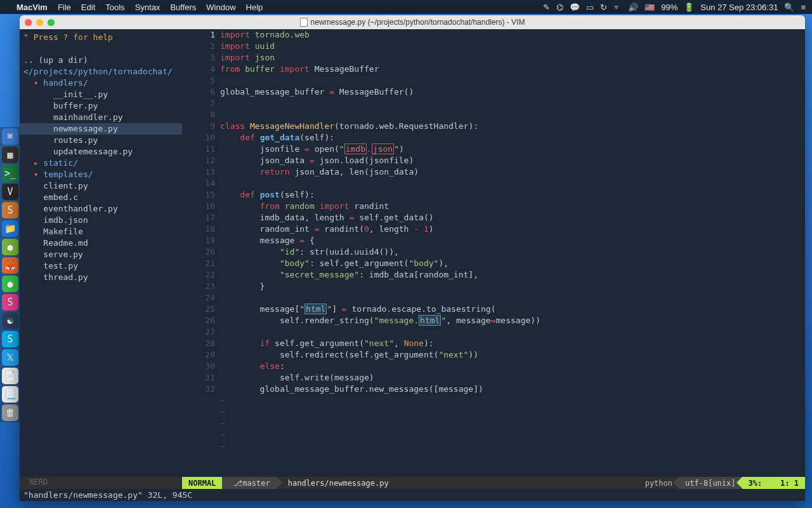 This screenshot has height=508, width=812. I want to click on bluetooth-icon: ⌬, so click(560, 8).